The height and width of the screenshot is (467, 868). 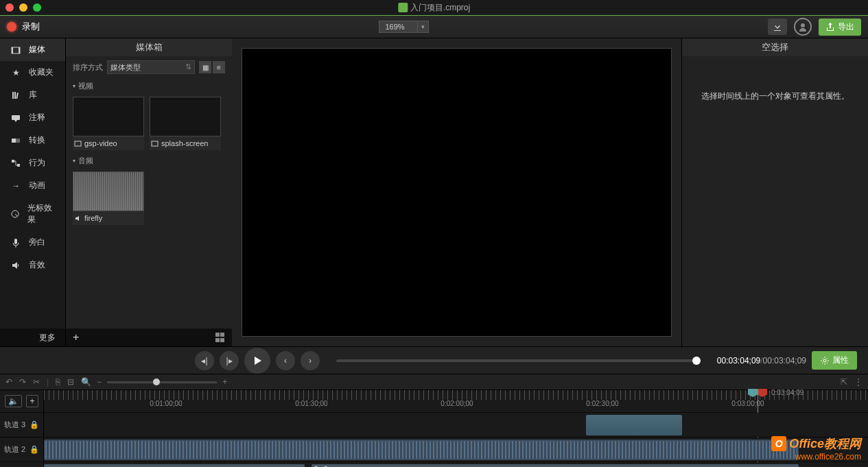 I want to click on track-header-1: 轨道 1🔒, so click(x=22, y=465).